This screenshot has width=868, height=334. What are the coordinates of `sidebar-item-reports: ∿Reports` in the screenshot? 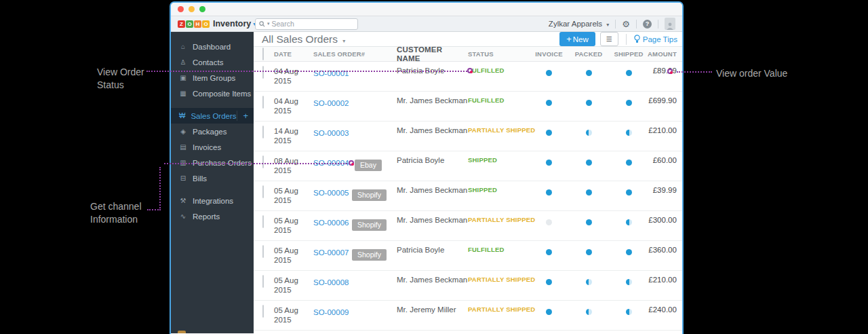 It's located at (212, 216).